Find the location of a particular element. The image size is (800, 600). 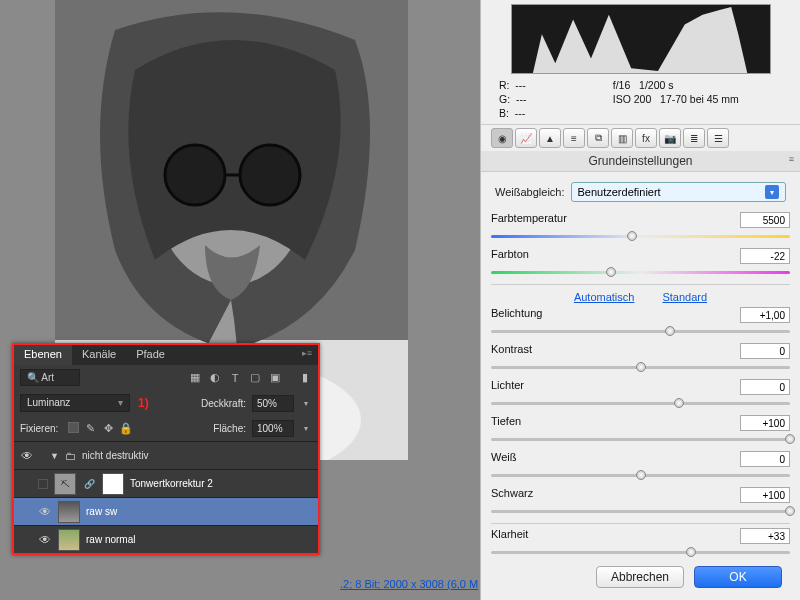

layer-row-image: 👁 raw normal is located at coordinates (166, 539).